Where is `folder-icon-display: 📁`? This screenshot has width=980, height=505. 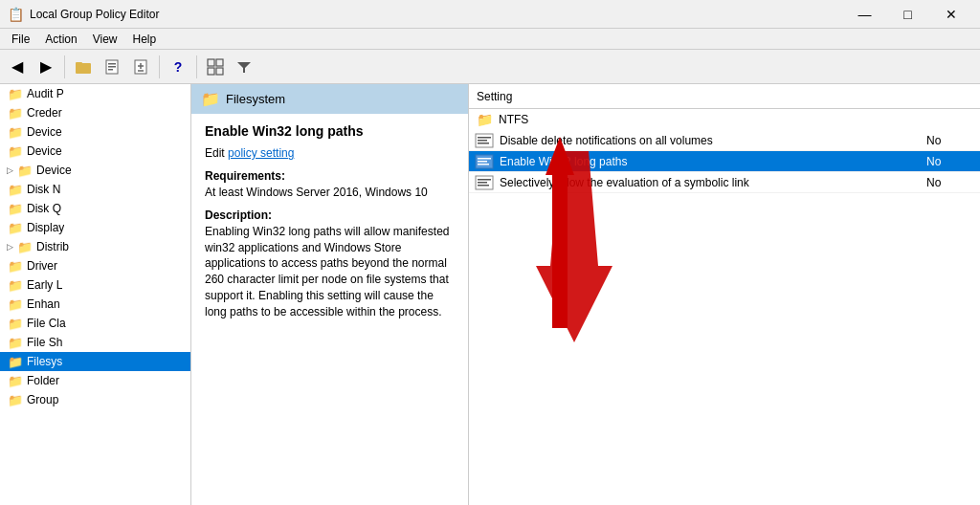
folder-icon-display: 📁 is located at coordinates (15, 228).